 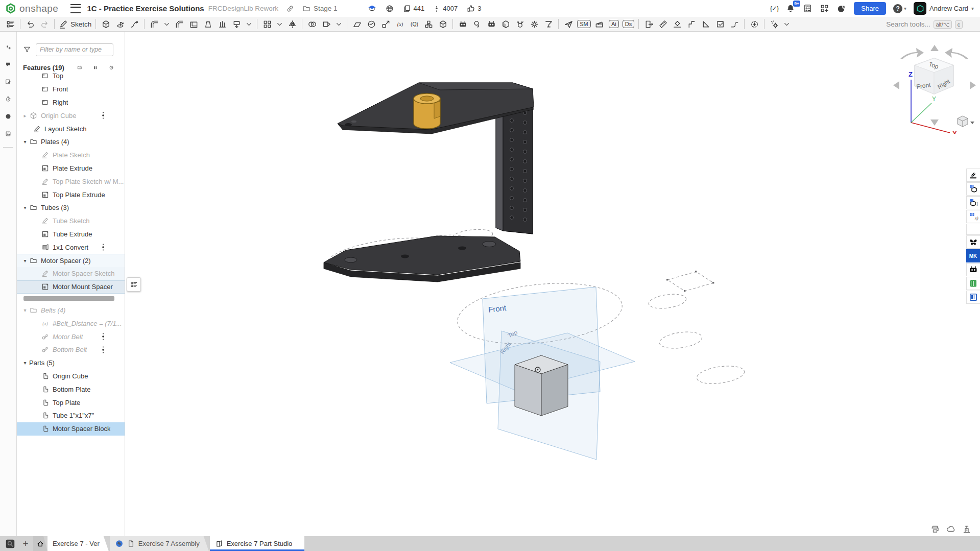 What do you see at coordinates (842, 9) in the screenshot?
I see `learning-head-icon` at bounding box center [842, 9].